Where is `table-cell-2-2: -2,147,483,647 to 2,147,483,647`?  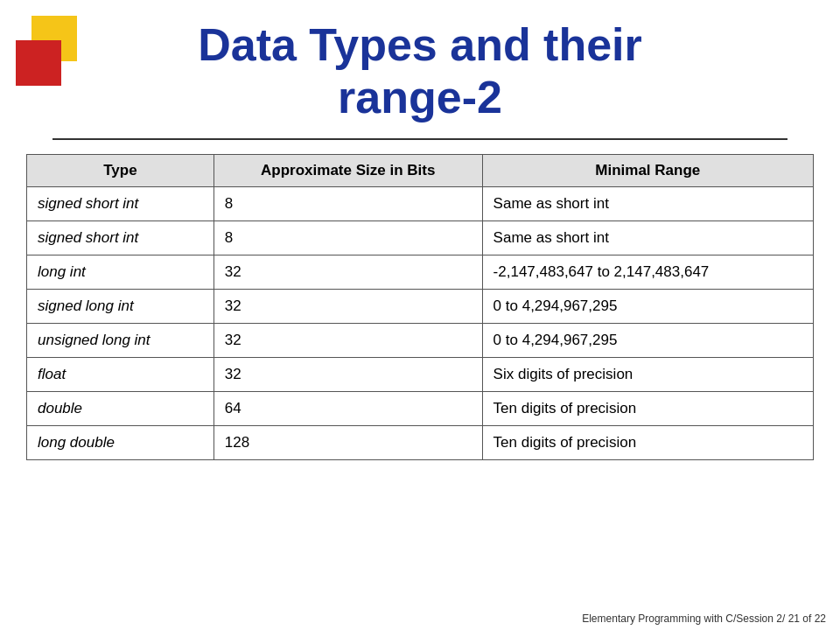 table-cell-2-2: -2,147,483,647 to 2,147,483,647 is located at coordinates (648, 271).